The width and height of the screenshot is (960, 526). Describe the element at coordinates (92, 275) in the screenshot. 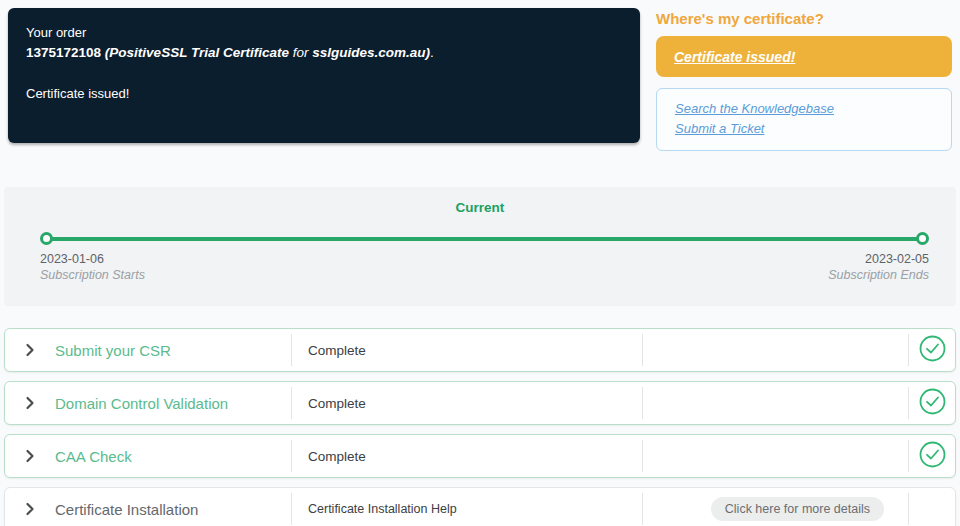

I see `subscription-start-label: Subscription Starts` at that location.